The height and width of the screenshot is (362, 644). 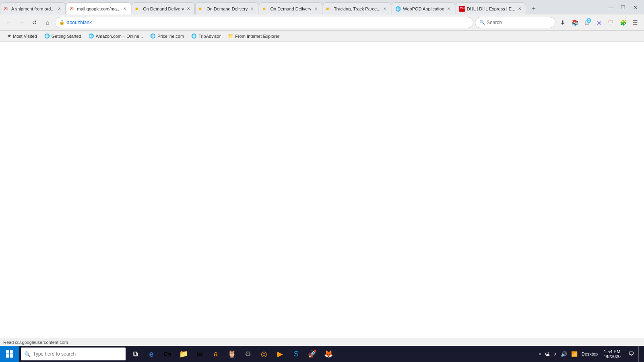 I want to click on taskbar-notification-area: 🌤, so click(x=547, y=354).